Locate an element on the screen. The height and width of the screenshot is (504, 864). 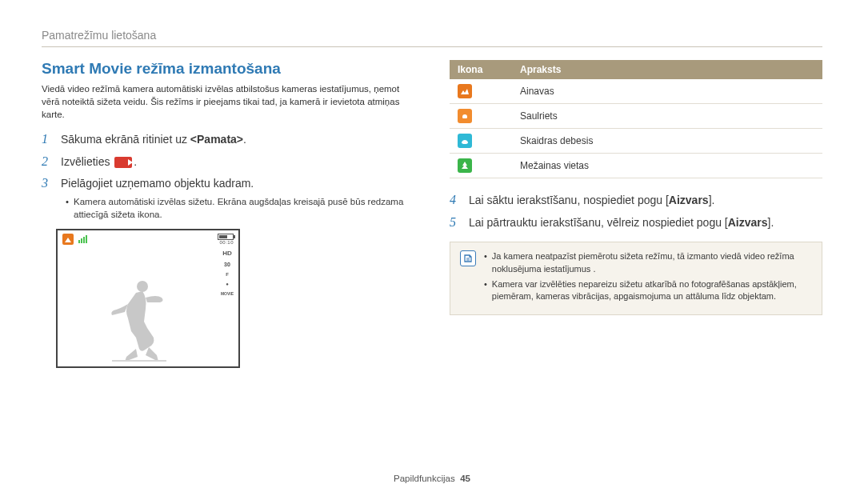
col-icon-header: Ikona is located at coordinates (481, 70).